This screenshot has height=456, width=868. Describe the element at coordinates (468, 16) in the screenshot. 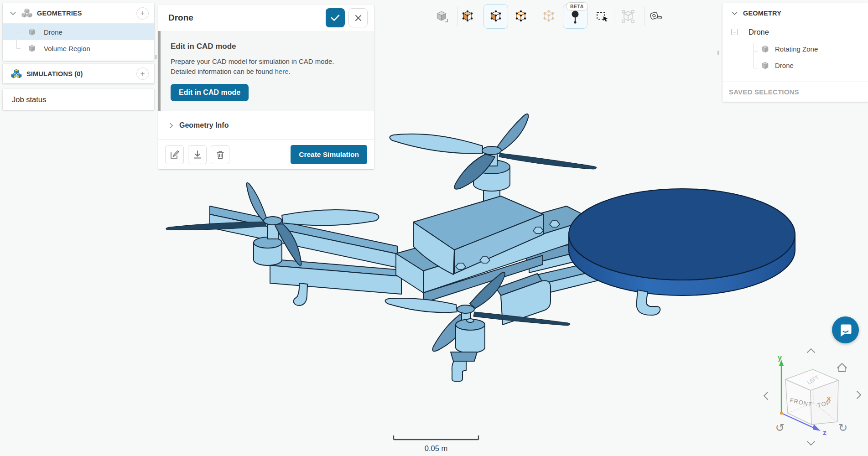

I see `volume-select-icon` at that location.